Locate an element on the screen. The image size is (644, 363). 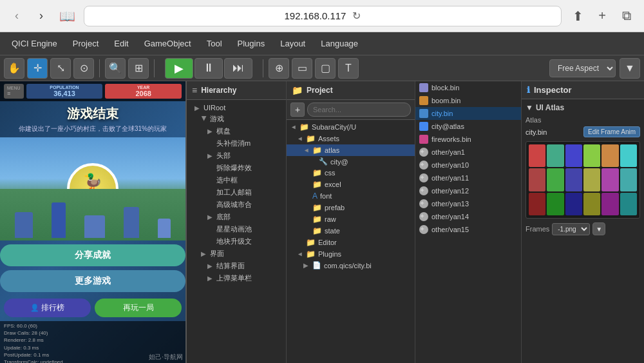
assets-label: Assets is located at coordinates (328, 139).